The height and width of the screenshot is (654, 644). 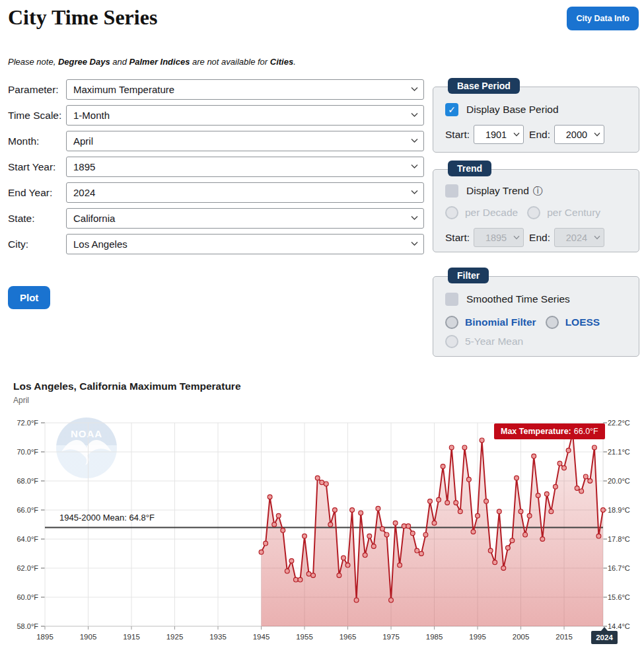 I want to click on base-start-select: 1901, so click(x=499, y=135).